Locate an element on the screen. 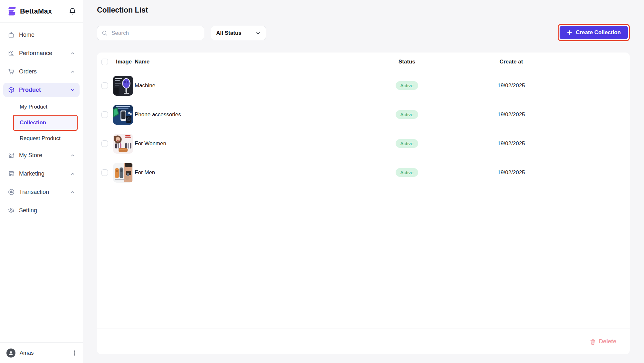  table-header-row: Image Name Status Create at is located at coordinates (363, 62).